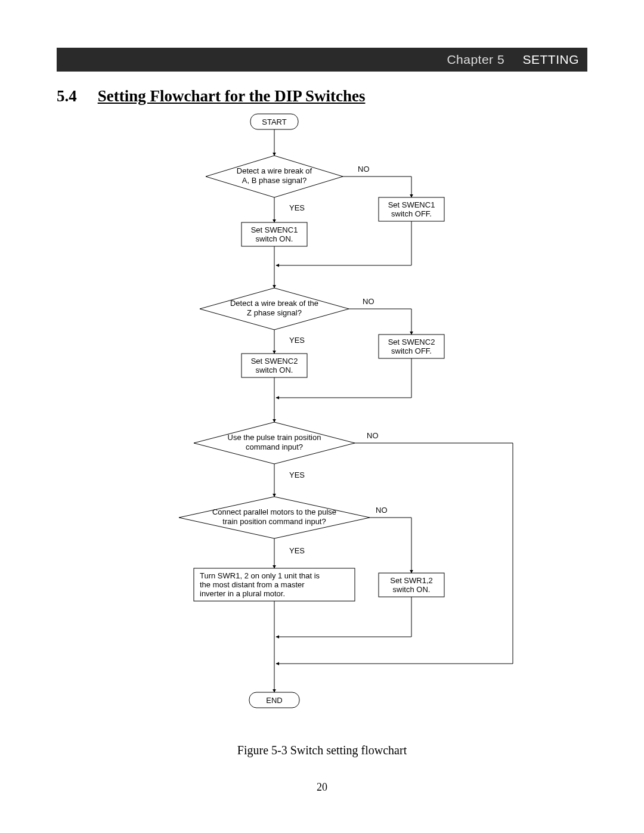 This screenshot has width=644, height=833. What do you see at coordinates (274, 171) in the screenshot?
I see `svg-text: Detect a wire break of` at bounding box center [274, 171].